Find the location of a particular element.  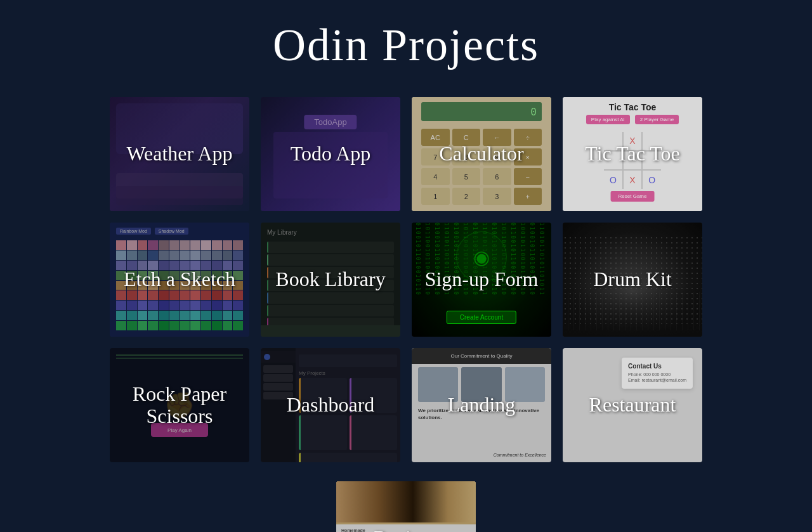

card-label-etch-a-sketch: Etch a Sketch is located at coordinates (180, 280).